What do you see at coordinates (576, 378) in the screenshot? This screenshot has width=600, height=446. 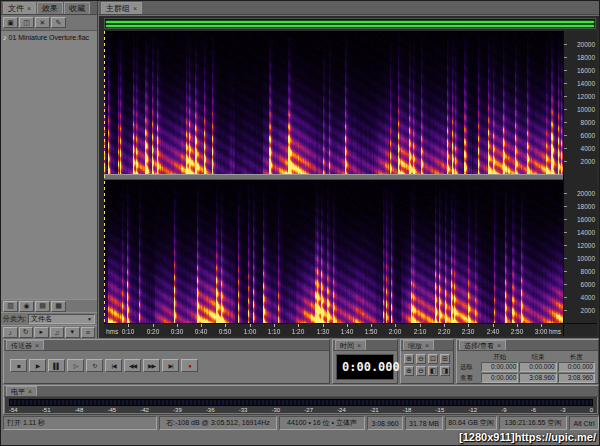 I see `view-length-field: 3:08.960` at bounding box center [576, 378].